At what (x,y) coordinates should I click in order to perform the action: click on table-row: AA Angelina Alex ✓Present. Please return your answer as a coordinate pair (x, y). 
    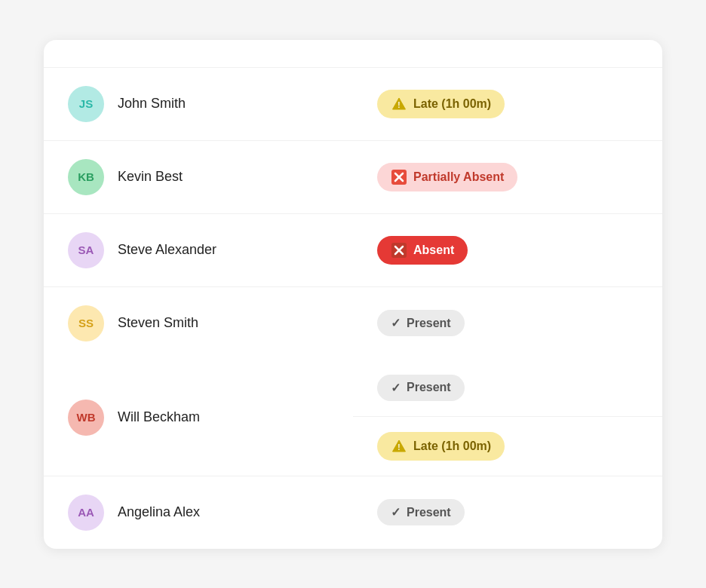
    Looking at the image, I should click on (353, 513).